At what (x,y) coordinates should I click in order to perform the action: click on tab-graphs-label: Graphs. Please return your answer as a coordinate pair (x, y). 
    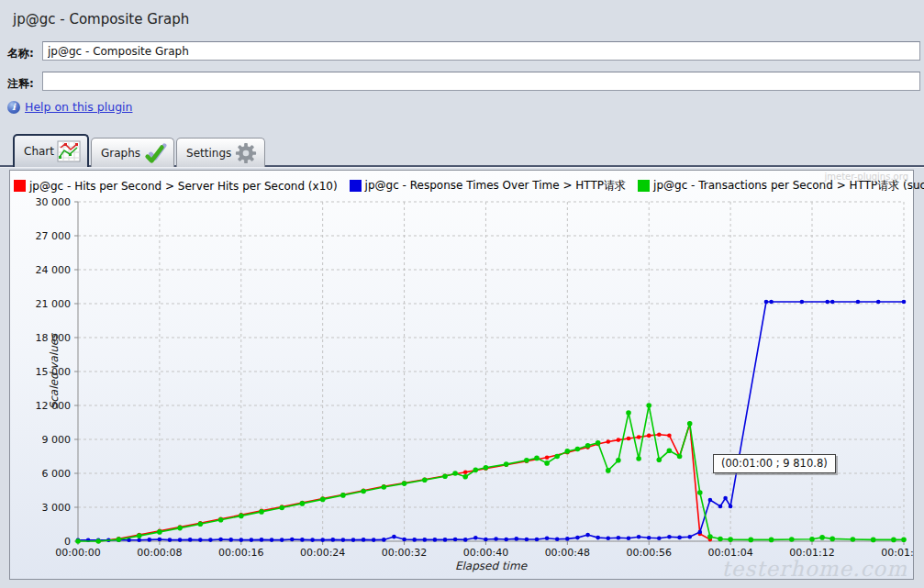
    Looking at the image, I should click on (121, 153).